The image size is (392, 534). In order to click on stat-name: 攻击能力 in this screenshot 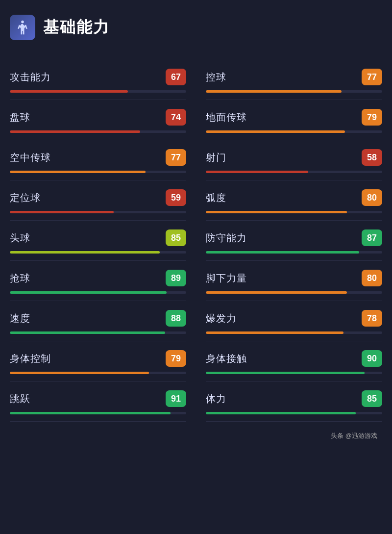, I will do `click(30, 77)`.